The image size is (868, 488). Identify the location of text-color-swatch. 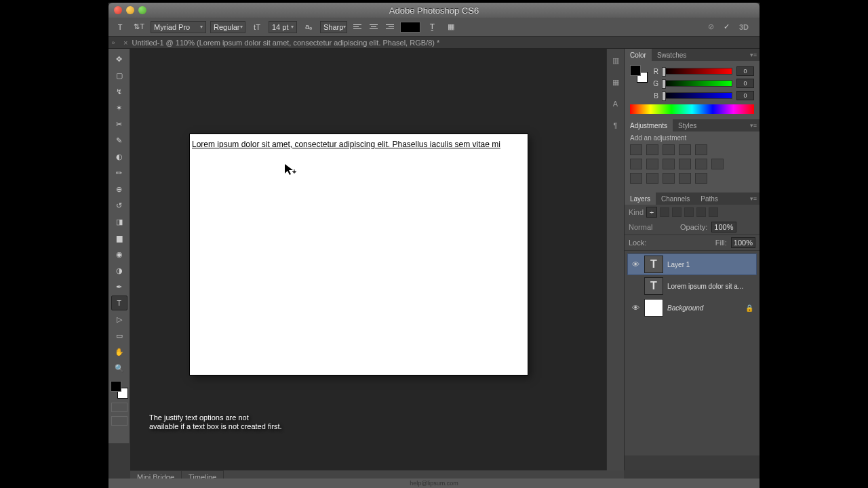
(410, 27).